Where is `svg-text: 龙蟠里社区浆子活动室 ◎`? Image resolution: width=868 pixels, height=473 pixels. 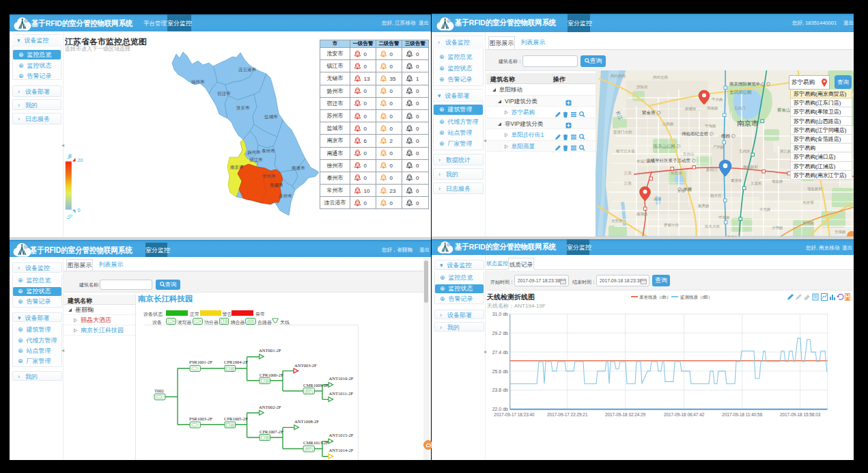 svg-text: 龙蟠里社区浆子活动室 ◎ is located at coordinates (671, 161).